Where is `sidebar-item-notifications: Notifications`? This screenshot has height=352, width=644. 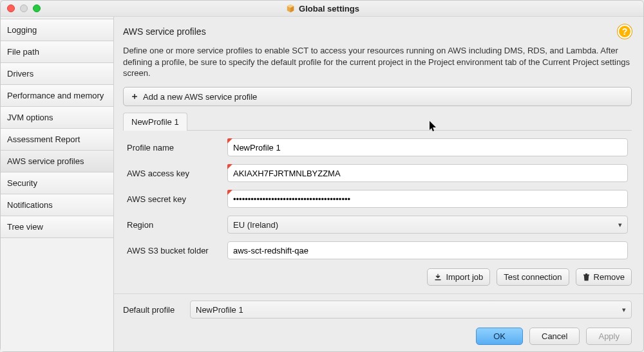
sidebar-item-notifications: Notifications is located at coordinates (57, 205).